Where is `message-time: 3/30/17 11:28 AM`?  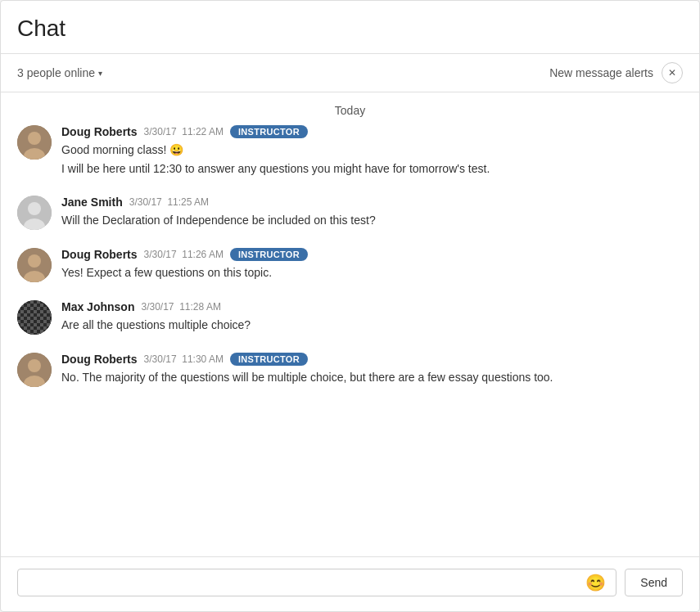 message-time: 3/30/17 11:28 AM is located at coordinates (180, 307).